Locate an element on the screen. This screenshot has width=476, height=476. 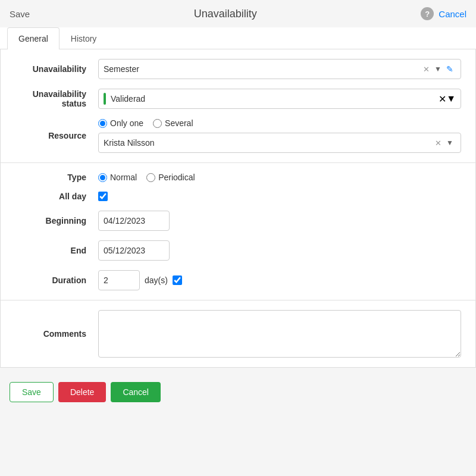
resource-row: Resource Only one Several is located at coordinates (238, 136).